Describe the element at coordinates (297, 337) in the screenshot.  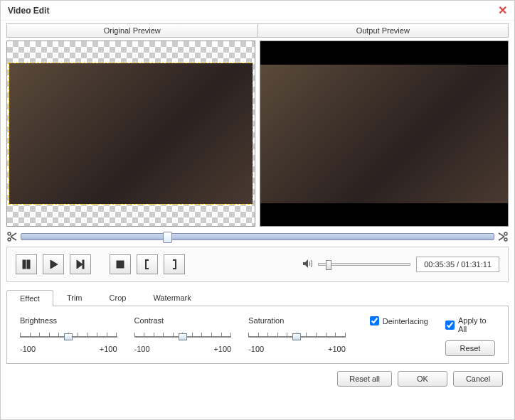
I see `saturation-thumb` at that location.